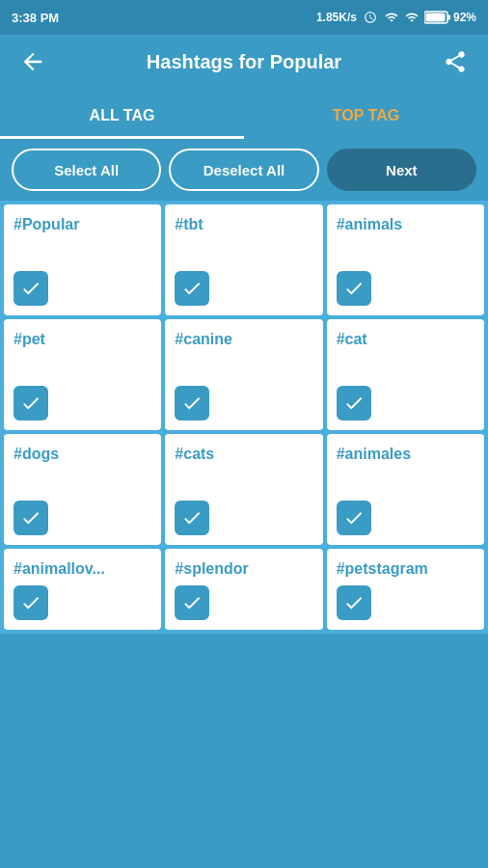 This screenshot has width=488, height=868. I want to click on battery-indicator: 92%, so click(450, 17).